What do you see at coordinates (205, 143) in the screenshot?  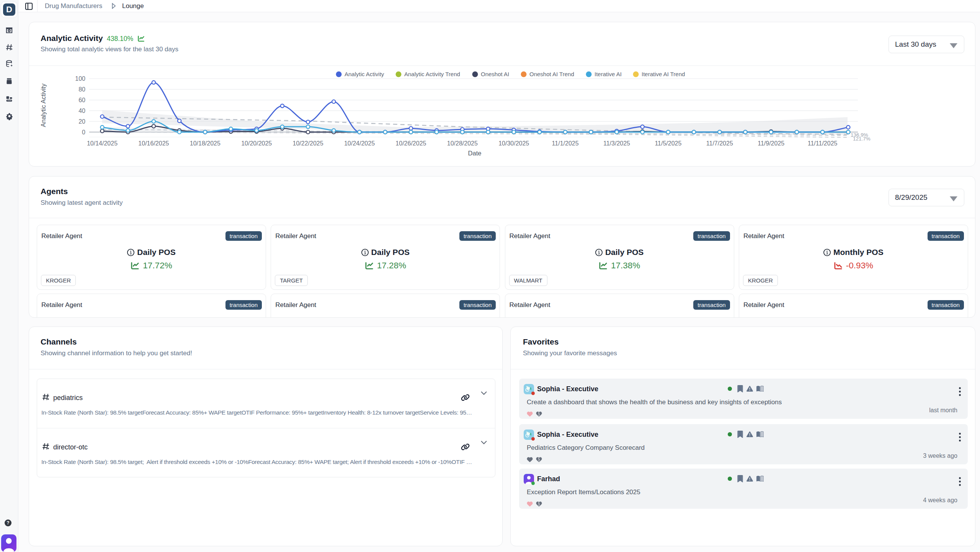 I see `svg-text: 10/18/2025` at bounding box center [205, 143].